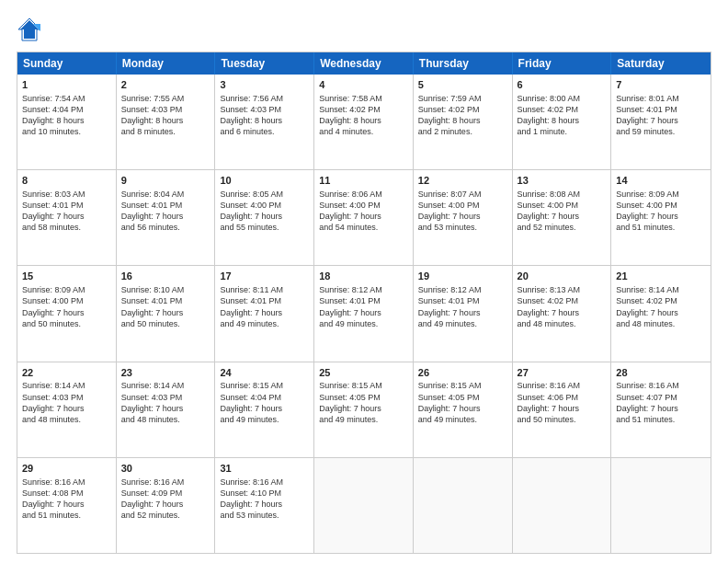  I want to click on day-cell-3: 3Sunrise: 7:56 AMSunset: 4:03 PMDaylight…, so click(265, 121).